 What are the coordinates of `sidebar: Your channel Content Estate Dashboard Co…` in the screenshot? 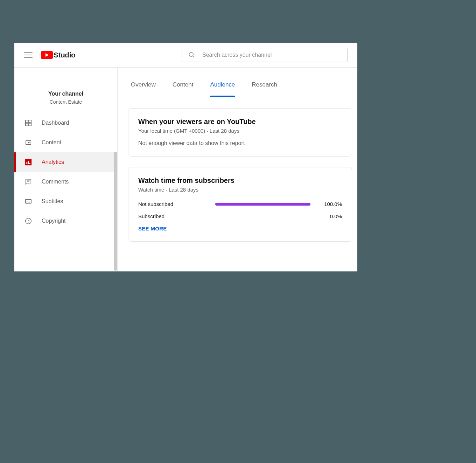 It's located at (66, 170).